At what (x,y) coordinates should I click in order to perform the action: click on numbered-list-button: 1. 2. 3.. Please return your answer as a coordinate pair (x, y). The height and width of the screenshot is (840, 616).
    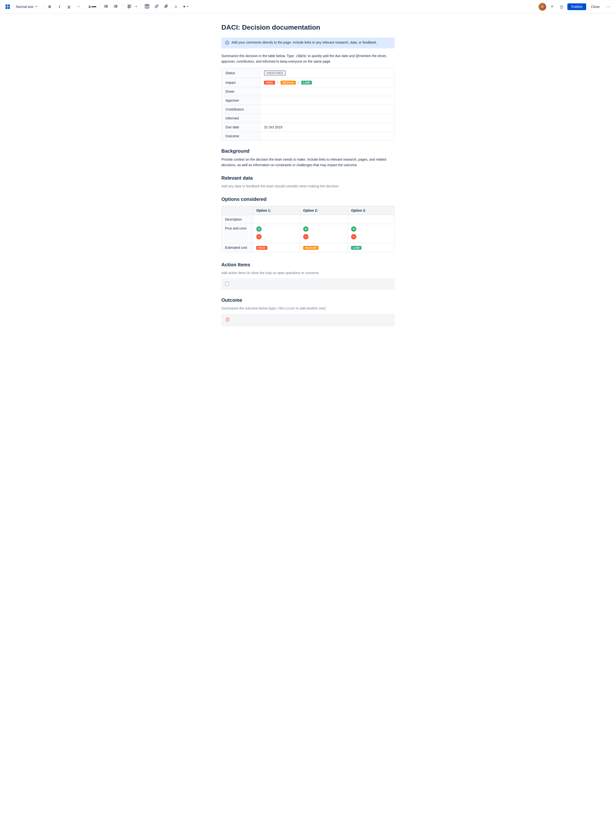
    Looking at the image, I should click on (116, 7).